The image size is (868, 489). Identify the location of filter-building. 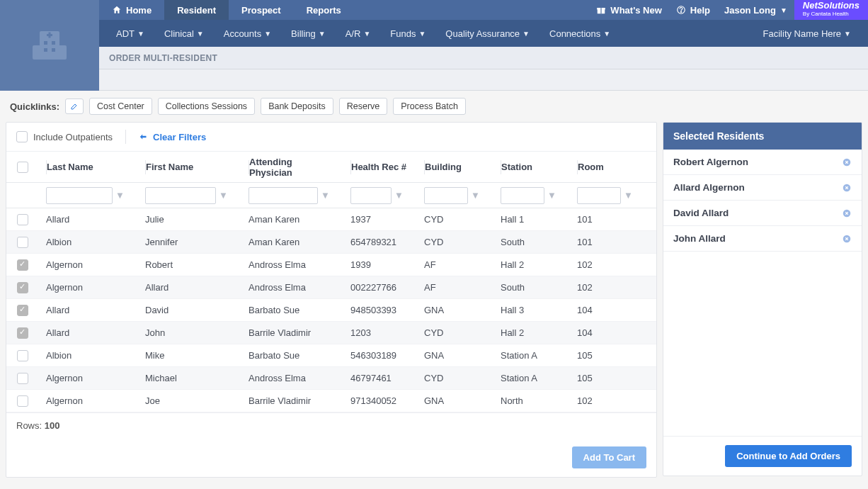
(446, 196).